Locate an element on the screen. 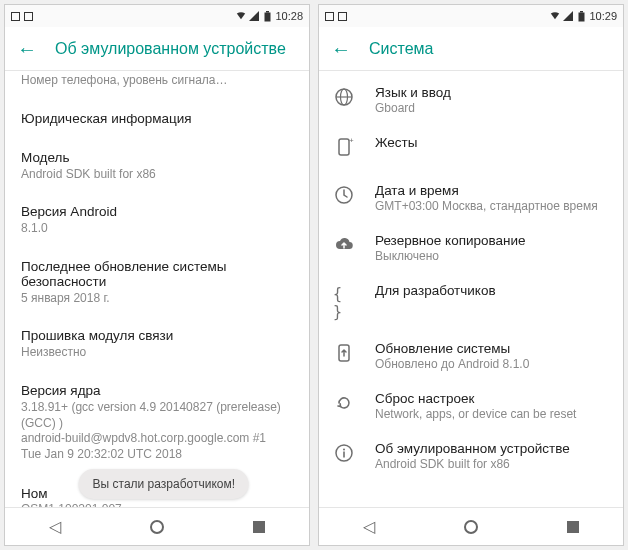  settings-item: Прошивка модуля связи Неизвестно is located at coordinates (157, 346).